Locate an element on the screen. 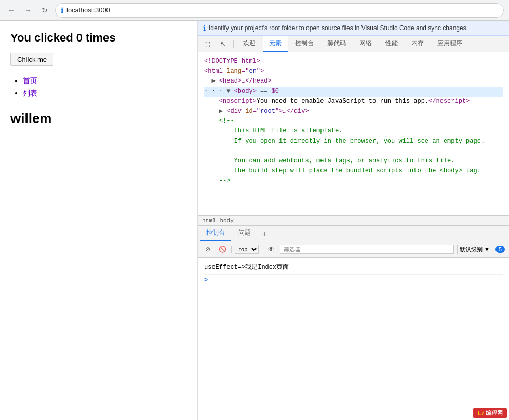  breadcrumb-bar: html body is located at coordinates (353, 221).